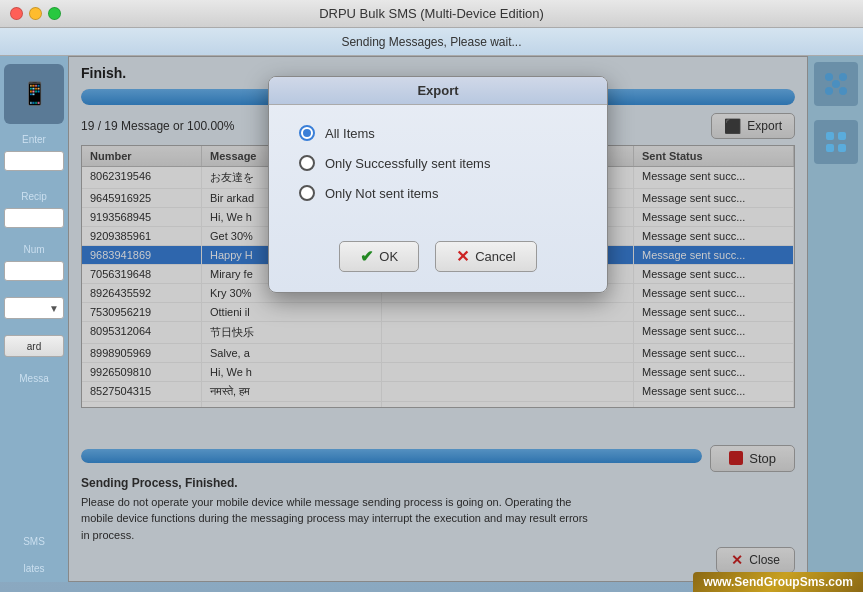 This screenshot has width=863, height=592. I want to click on dropdown: ▼, so click(34, 308).